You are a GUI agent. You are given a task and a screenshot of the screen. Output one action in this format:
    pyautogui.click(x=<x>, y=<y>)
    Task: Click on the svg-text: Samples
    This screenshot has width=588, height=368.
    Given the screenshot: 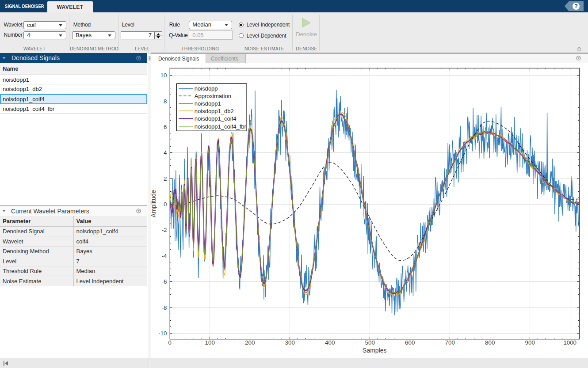 What is the action you would take?
    pyautogui.click(x=374, y=350)
    